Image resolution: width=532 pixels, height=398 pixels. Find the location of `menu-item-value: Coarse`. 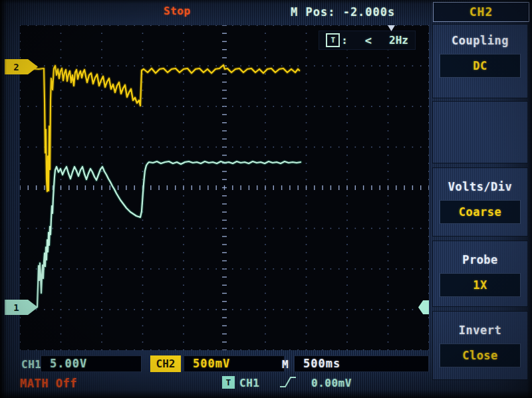

menu-item-value: Coarse is located at coordinates (480, 212).